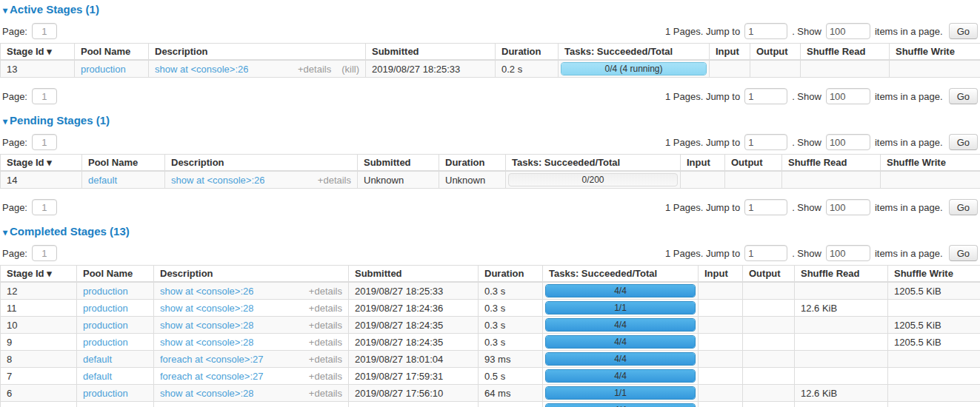 The width and height of the screenshot is (980, 407). I want to click on pool-name-cell: production, so click(116, 342).